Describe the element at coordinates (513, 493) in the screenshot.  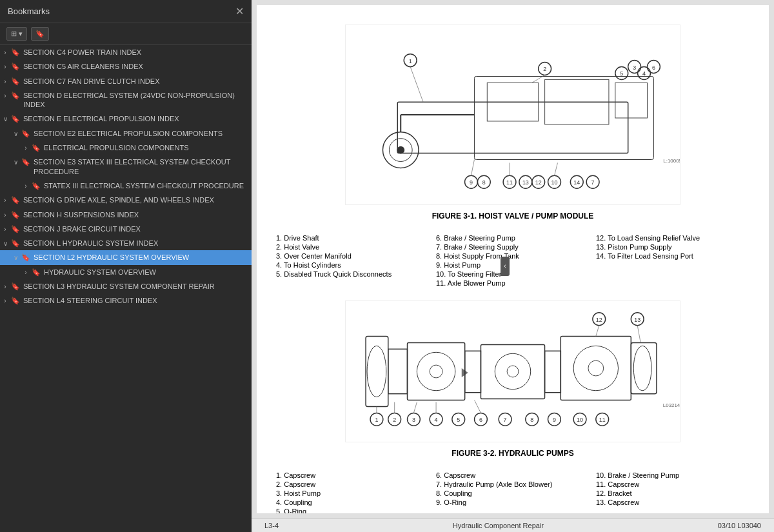
I see `legend-2-8: 8. Coupling` at that location.